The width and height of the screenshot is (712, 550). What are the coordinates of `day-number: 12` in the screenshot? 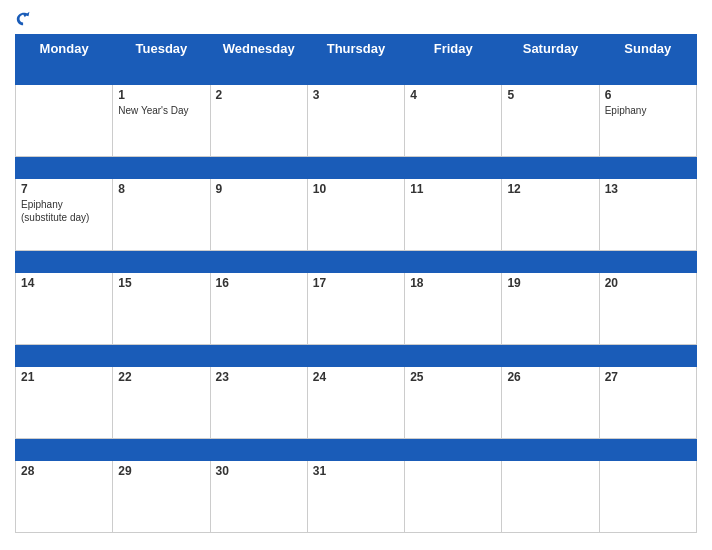 It's located at (550, 189).